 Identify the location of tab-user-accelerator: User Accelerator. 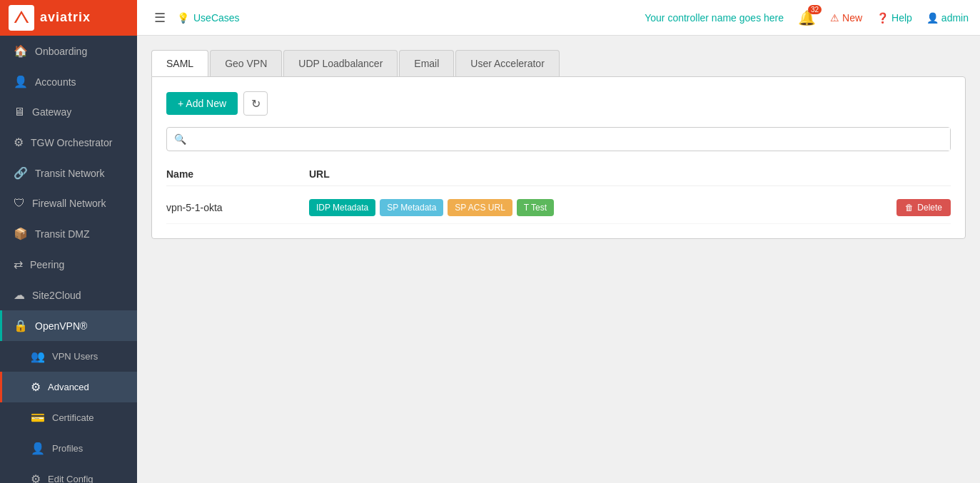
(507, 63).